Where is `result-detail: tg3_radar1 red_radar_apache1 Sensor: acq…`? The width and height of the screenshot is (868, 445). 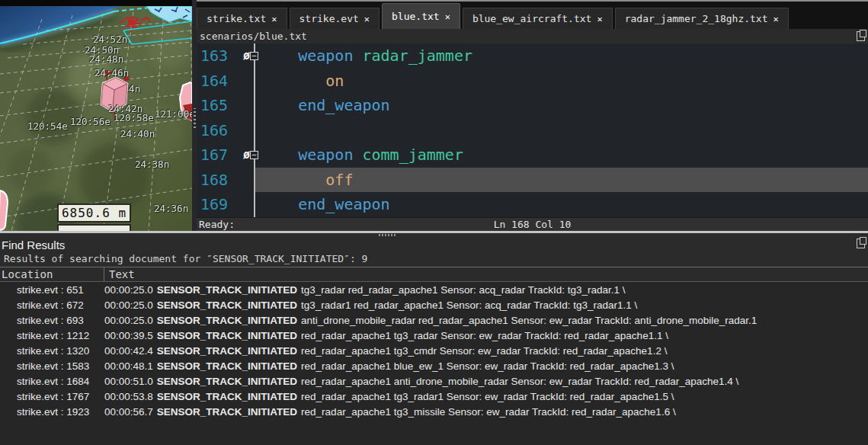 result-detail: tg3_radar1 red_radar_apache1 Sensor: acq… is located at coordinates (469, 305).